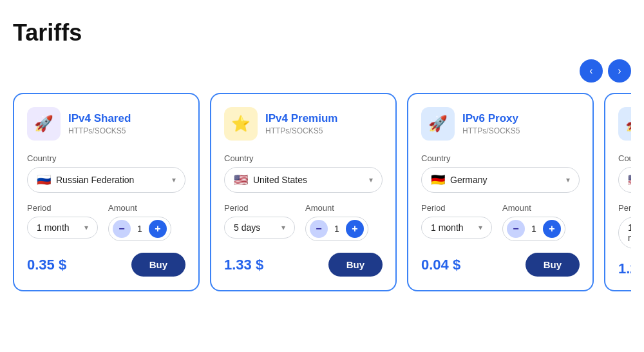  Describe the element at coordinates (303, 222) in the screenshot. I see `row-two: Period 5 days ▾ Amount − 1 +` at that location.